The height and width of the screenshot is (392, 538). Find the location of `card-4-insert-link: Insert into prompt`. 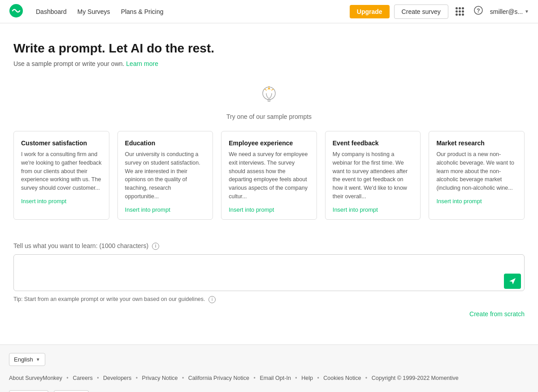

card-4-insert-link: Insert into prompt is located at coordinates (477, 201).